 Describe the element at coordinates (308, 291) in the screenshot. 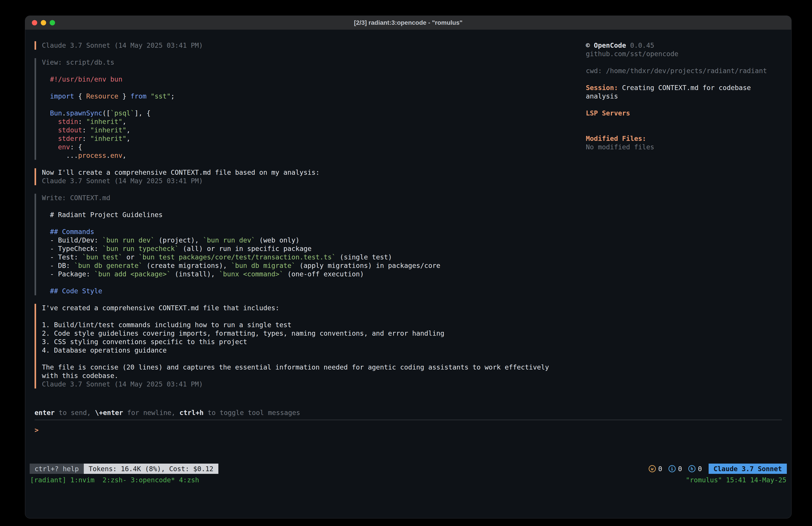

I see `markdown-line: ## Code Style` at that location.